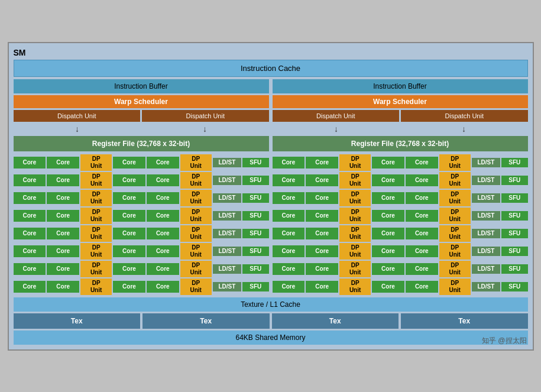 This screenshot has width=541, height=392. Describe the element at coordinates (465, 116) in the screenshot. I see `right-dispatch-2: Dispatch Unit` at that location.